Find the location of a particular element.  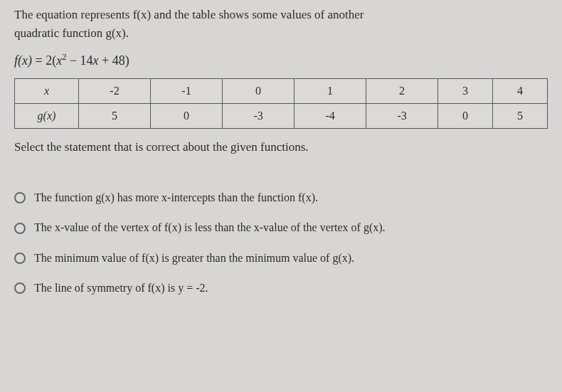

row-label-x: x is located at coordinates (47, 91).